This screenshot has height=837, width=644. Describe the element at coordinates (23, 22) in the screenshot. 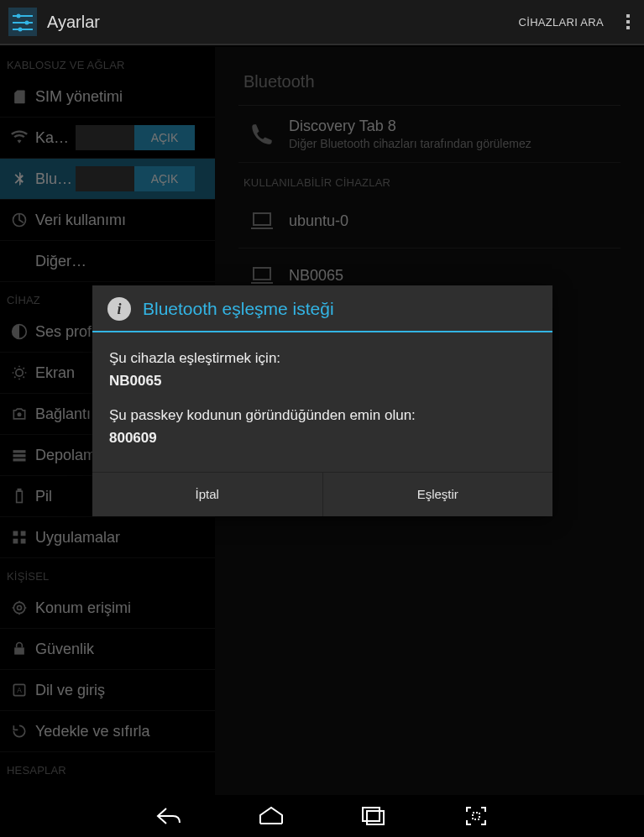

I see `settings-app-icon` at that location.